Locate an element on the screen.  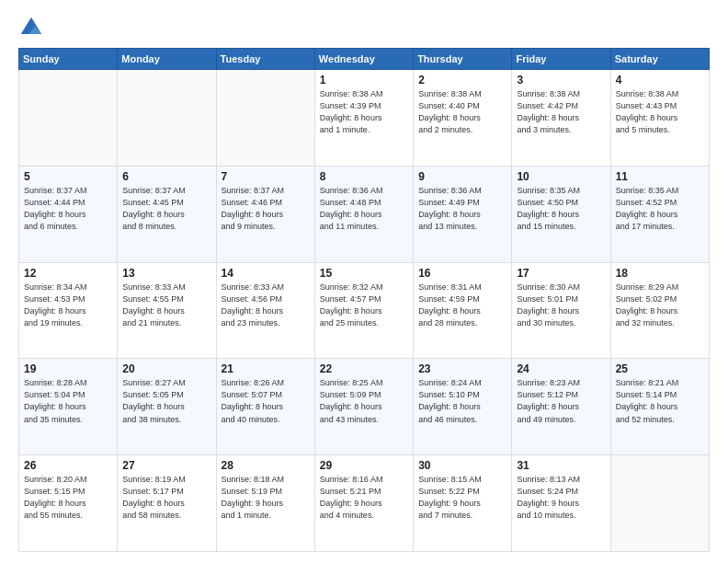
day-info: Sunrise: 8:25 AM Sunset: 5:09 PM Dayligh… is located at coordinates (364, 401).